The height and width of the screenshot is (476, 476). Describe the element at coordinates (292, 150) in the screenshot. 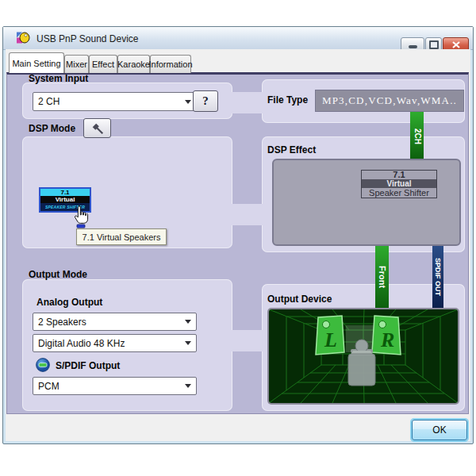

I see `dsp-effect-heading: DSP Effect` at that location.